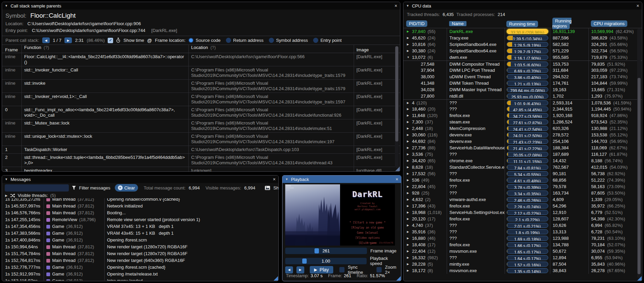  I want to click on expand-arrow-icon: ▼, so click(408, 57).